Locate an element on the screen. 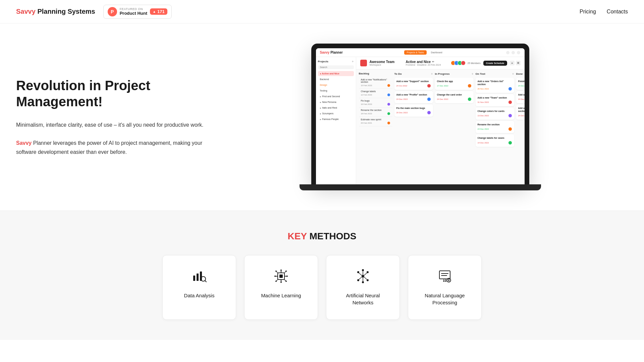  sidebar-group-persona: New Persona is located at coordinates (336, 102).